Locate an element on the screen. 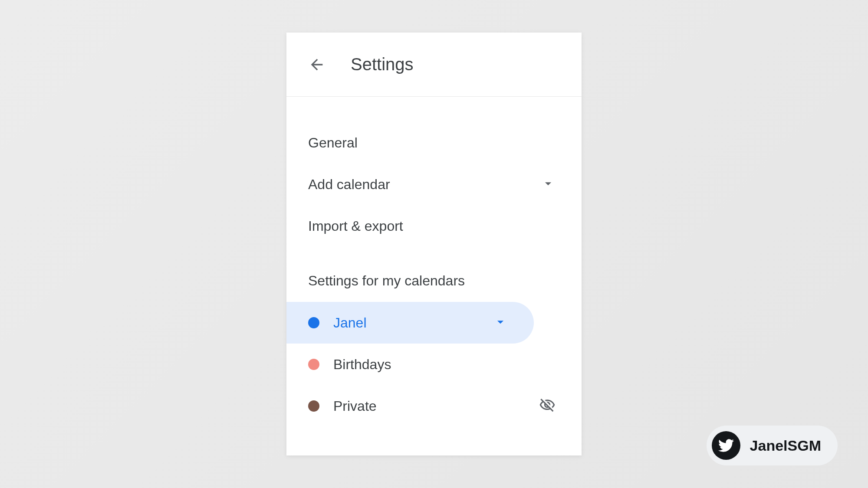 This screenshot has height=488, width=868. calendar-row-birthdays: Birthdays is located at coordinates (434, 364).